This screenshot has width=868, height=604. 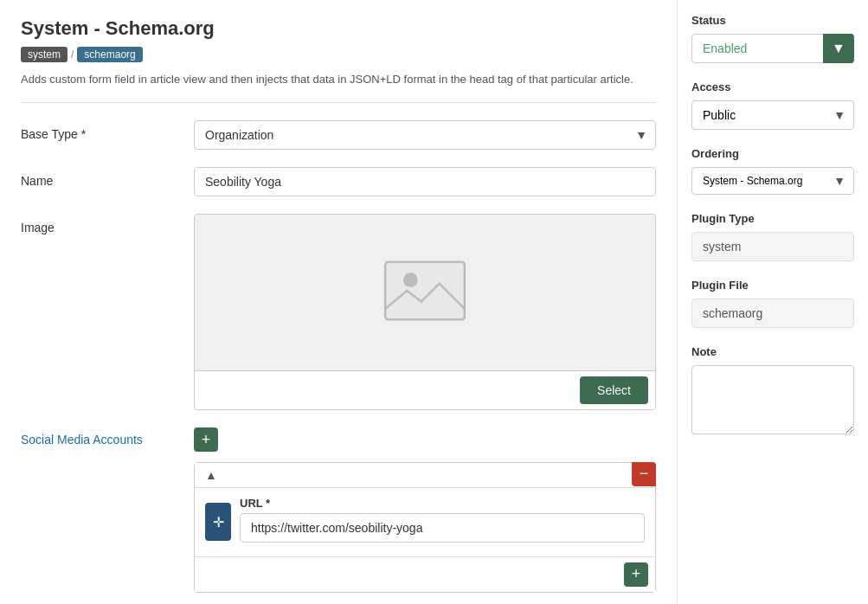 I want to click on base-type-control: Organization ▼, so click(x=425, y=135).